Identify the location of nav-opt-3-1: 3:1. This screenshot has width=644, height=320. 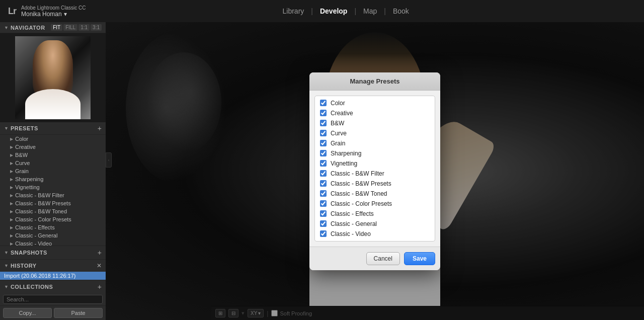
(96, 27).